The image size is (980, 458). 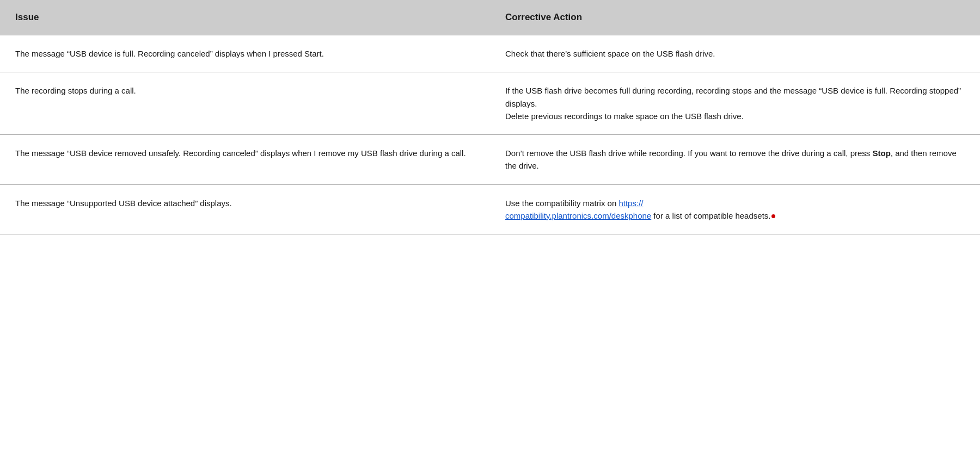 What do you see at coordinates (735, 160) in the screenshot?
I see `action-cell-3: Don’t remove the USB flash drive while r…` at bounding box center [735, 160].